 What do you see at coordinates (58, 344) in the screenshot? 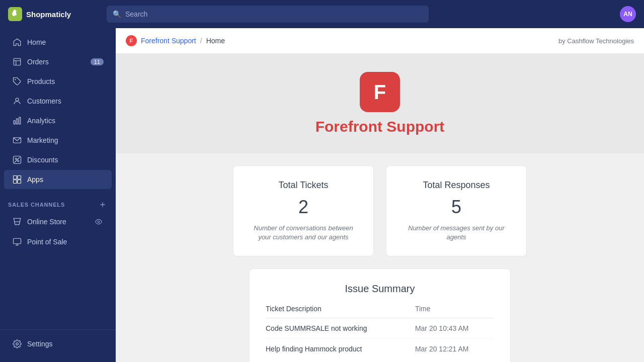
I see `sidebar-item-settings: Settings` at bounding box center [58, 344].